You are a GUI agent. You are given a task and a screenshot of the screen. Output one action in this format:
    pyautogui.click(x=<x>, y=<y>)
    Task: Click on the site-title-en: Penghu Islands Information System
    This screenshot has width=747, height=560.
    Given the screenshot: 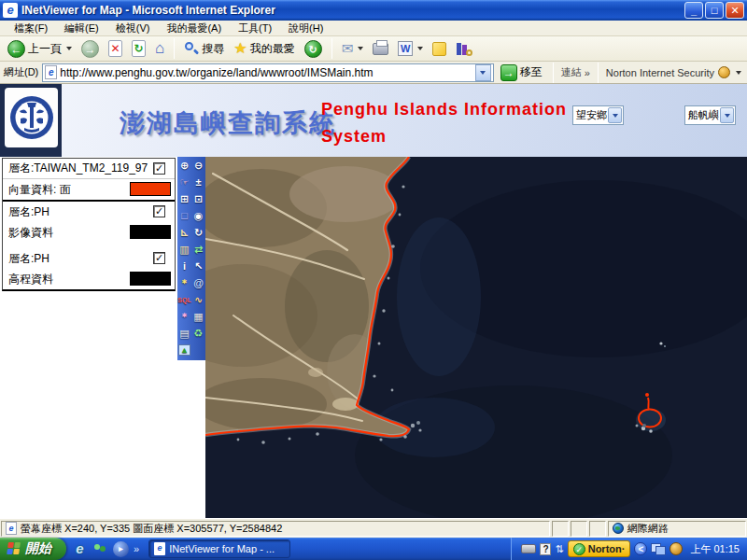 What is the action you would take?
    pyautogui.click(x=444, y=123)
    